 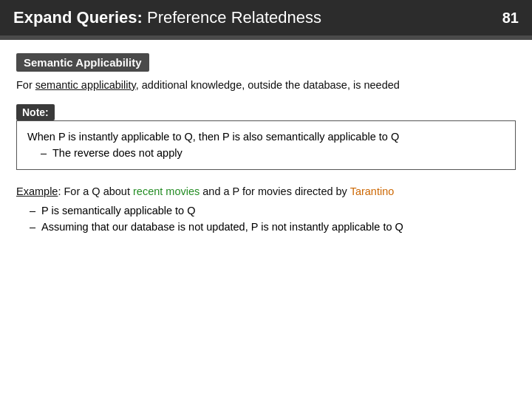 What do you see at coordinates (222, 228) in the screenshot?
I see `example-bullet-2-text: Assuming that our database is not update…` at bounding box center [222, 228].